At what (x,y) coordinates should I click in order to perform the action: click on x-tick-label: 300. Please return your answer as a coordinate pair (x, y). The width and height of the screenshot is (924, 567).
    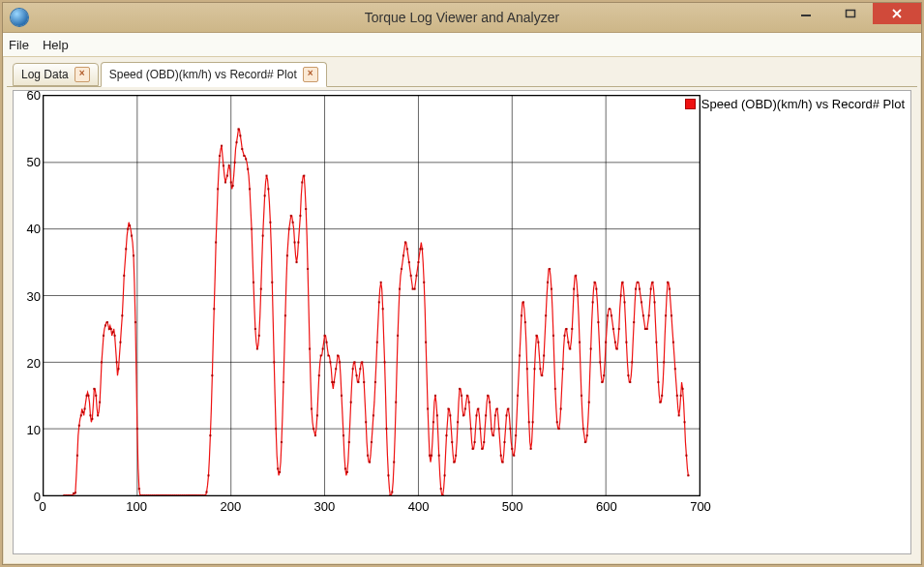
    Looking at the image, I should click on (325, 507).